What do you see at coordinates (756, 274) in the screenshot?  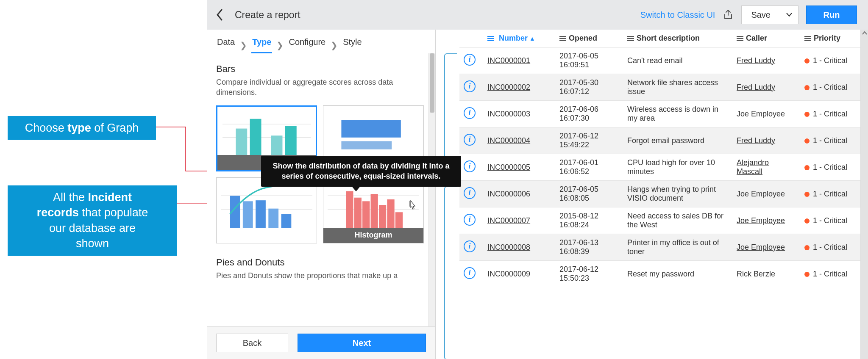 I see `caller-link: Rick Berzle` at bounding box center [756, 274].